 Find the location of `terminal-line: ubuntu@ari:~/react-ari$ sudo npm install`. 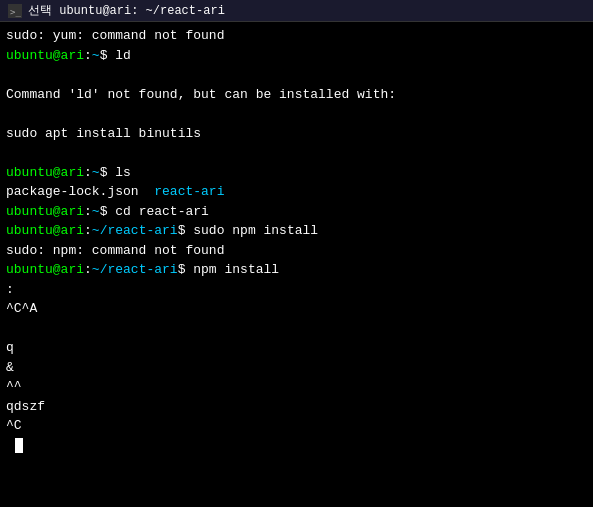

terminal-line: ubuntu@ari:~/react-ari$ sudo npm install is located at coordinates (296, 231).